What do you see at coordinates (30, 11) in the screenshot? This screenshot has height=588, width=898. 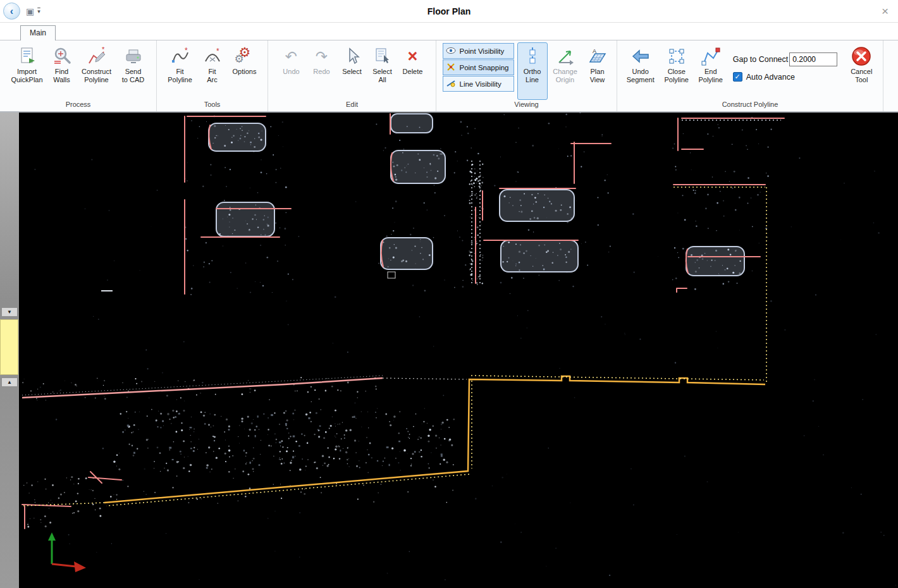 I see `window-icon: ▣` at bounding box center [30, 11].